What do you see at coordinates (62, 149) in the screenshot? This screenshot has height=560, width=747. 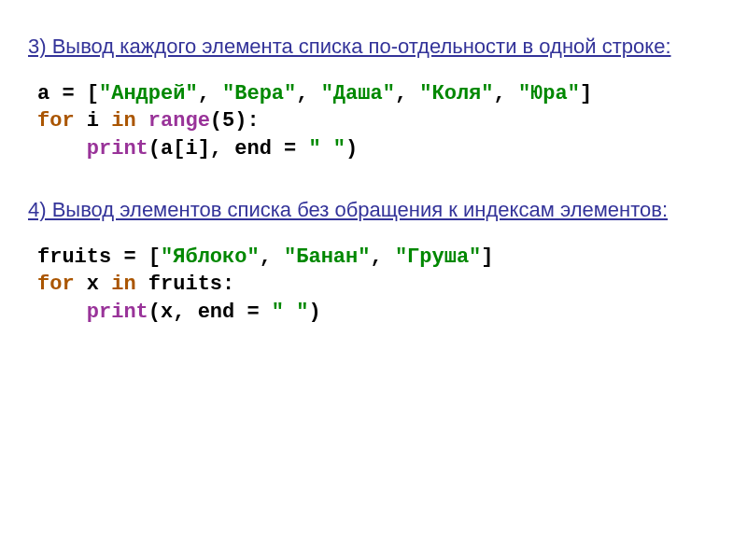 I see `code3-l3-indent` at bounding box center [62, 149].